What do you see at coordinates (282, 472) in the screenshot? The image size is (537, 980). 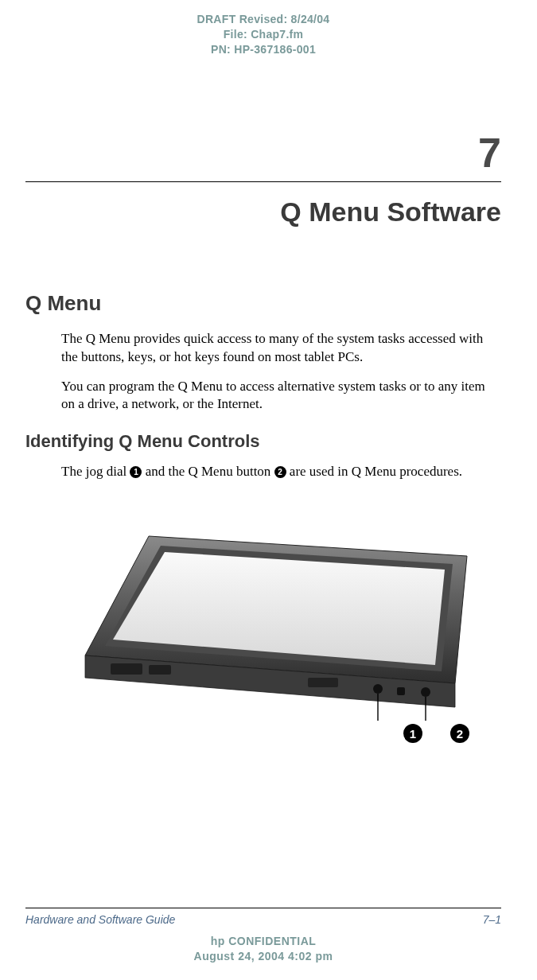 I see `section-controls-p1: The jog dial 1 and the Q Menu button 2 a…` at bounding box center [282, 472].